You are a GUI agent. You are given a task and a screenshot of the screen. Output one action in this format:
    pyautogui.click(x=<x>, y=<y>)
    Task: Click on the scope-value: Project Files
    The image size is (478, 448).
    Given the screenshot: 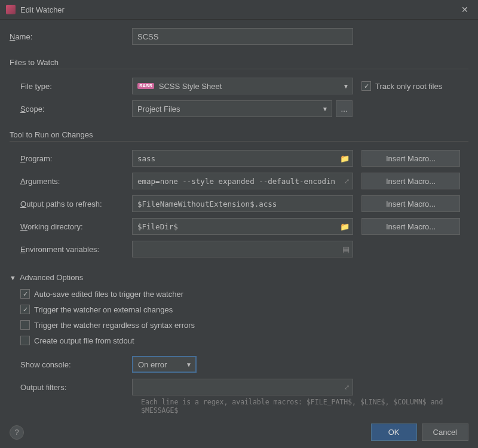 What is the action you would take?
    pyautogui.click(x=228, y=109)
    